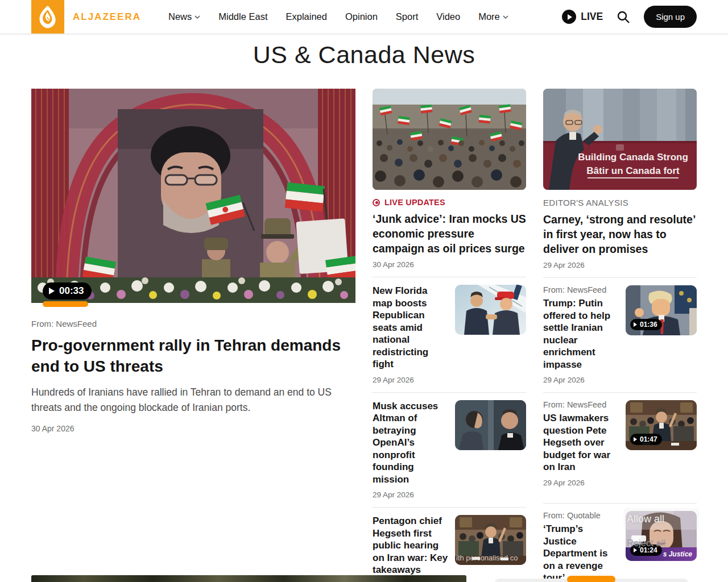  I want to click on main-nav: News Middle East Explained Opinion Sport…, so click(338, 17).